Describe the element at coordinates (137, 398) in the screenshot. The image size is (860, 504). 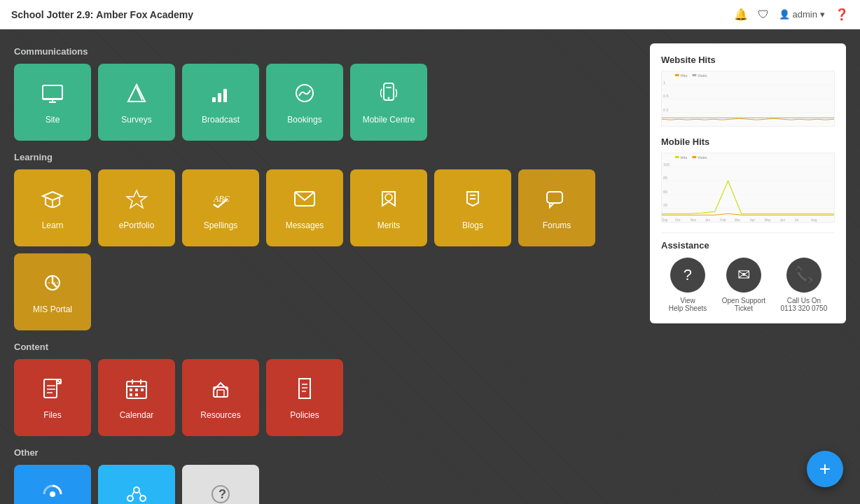
I see `tile-calendar: Calendar` at that location.